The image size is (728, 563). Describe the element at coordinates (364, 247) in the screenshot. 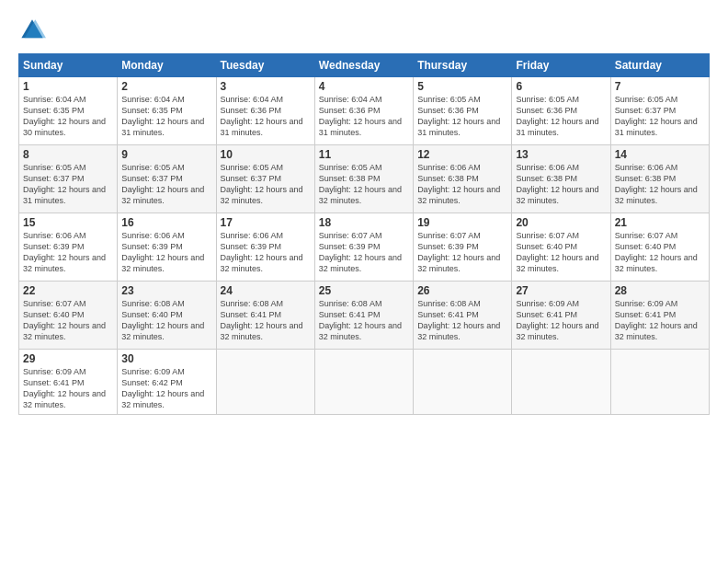

I see `calendar-cell: 18 Sunrise: 6:07 AM Sunset: 6:39 PM Dayl…` at that location.